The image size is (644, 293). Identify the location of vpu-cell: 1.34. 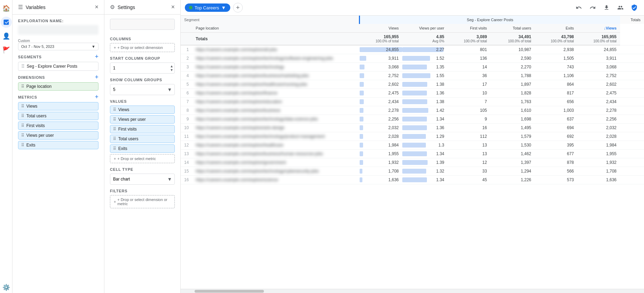
(425, 180).